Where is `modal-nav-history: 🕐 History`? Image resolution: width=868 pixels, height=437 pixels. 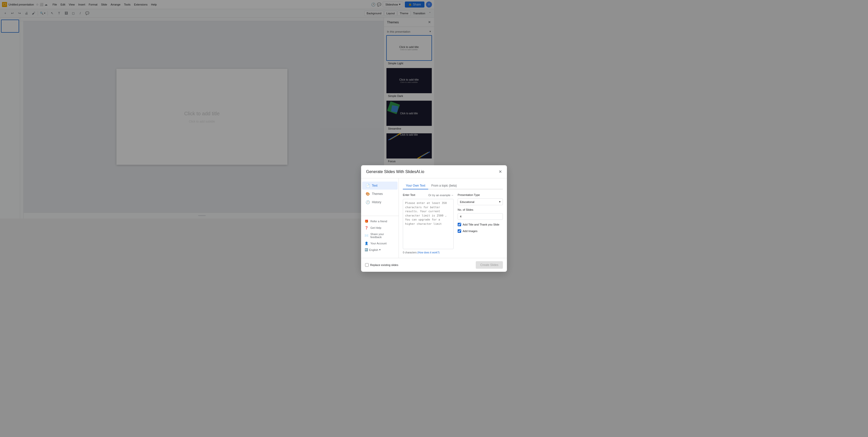
modal-nav-history: 🕐 History is located at coordinates (380, 202).